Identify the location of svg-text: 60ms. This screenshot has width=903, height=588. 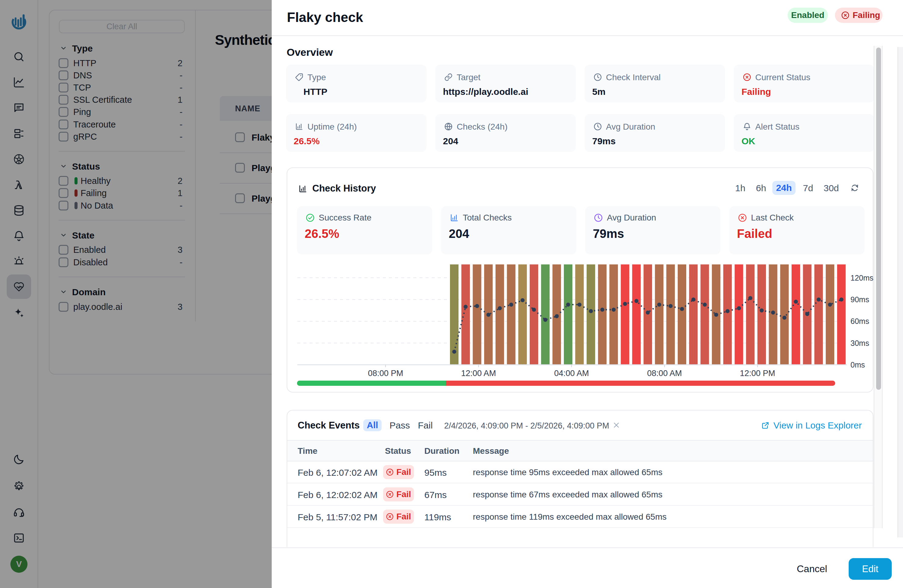
(860, 321).